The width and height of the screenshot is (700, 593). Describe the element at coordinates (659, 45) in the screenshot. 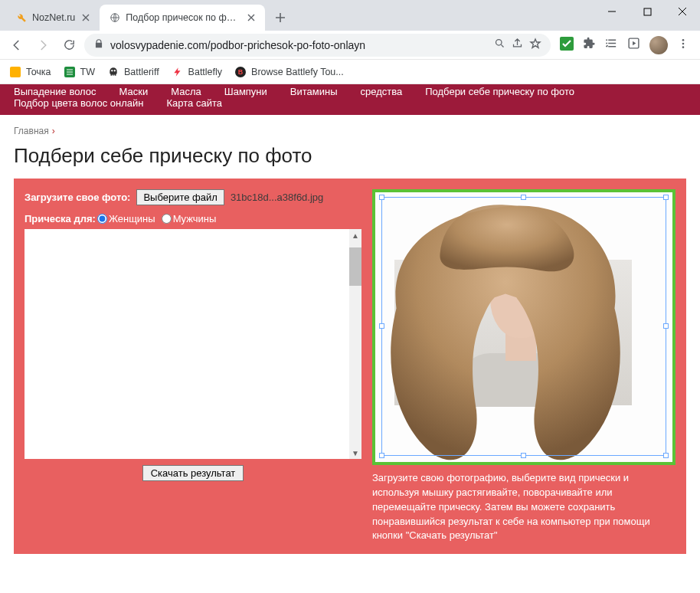

I see `avatar` at that location.